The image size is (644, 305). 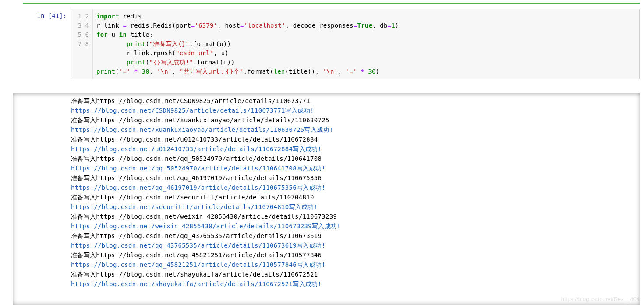 I want to click on output-success-line: https://blog.csdn.net/qq_46197019/articl…, so click(x=355, y=188).